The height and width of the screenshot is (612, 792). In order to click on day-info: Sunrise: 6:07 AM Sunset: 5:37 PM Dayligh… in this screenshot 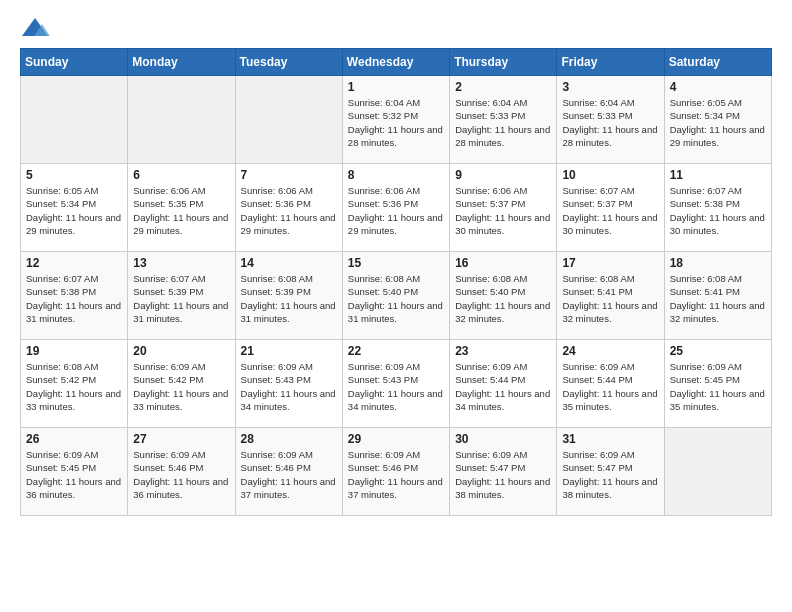, I will do `click(610, 210)`.